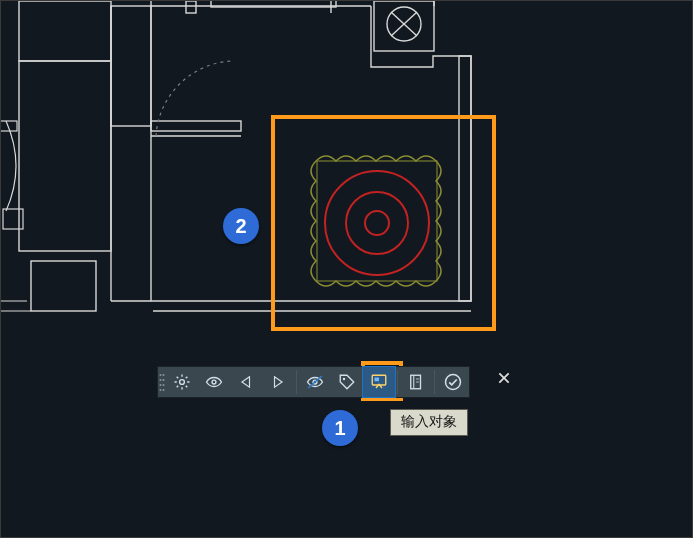 The width and height of the screenshot is (693, 538). Describe the element at coordinates (453, 382) in the screenshot. I see `check-circle-icon` at that location.